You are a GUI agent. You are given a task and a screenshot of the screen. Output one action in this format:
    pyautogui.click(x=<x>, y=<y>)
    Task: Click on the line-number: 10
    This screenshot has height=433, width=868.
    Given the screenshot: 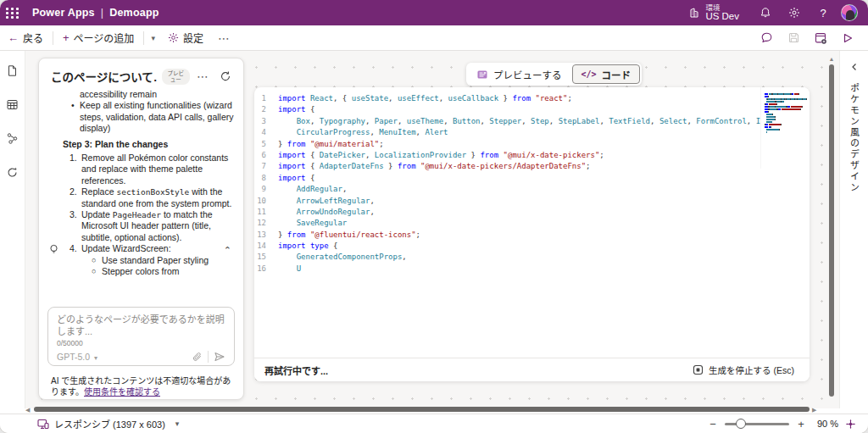 What is the action you would take?
    pyautogui.click(x=266, y=202)
    